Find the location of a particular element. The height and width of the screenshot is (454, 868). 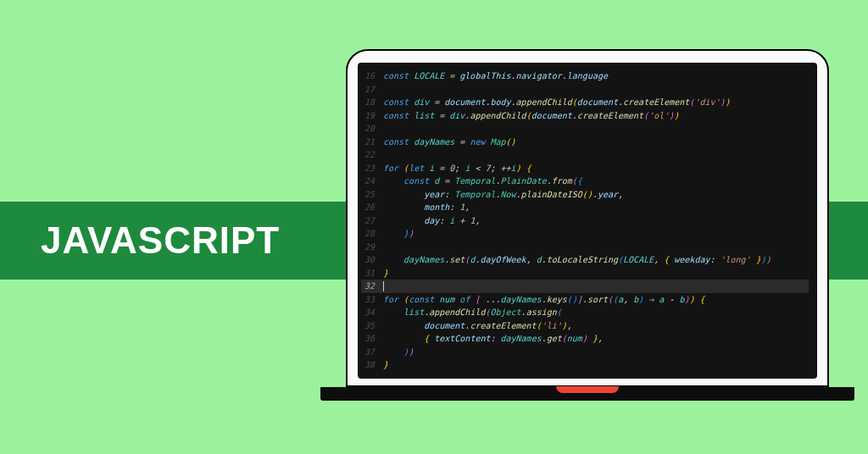

code-content: dayNames.set(d.dayOfWeek, d.toLocaleStri… is located at coordinates (577, 260).